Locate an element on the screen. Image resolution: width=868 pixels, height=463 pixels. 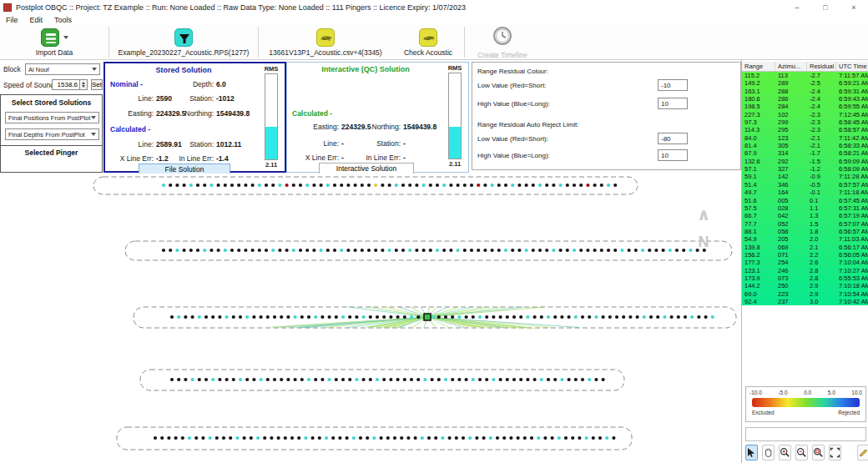
table-row: 156.20712.26:56:05 AM is located at coordinates (805, 255).